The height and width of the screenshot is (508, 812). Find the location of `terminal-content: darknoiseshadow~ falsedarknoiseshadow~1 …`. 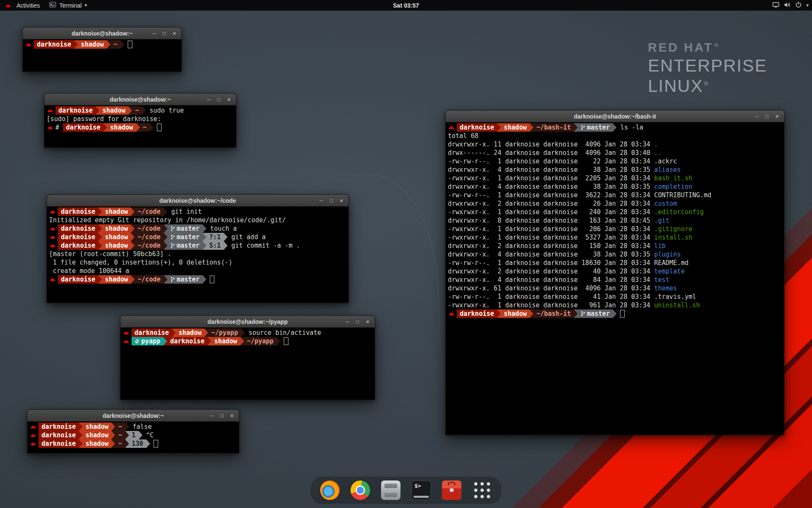

terminal-content: darknoiseshadow~ falsedarknoiseshadow~1 … is located at coordinates (133, 437).